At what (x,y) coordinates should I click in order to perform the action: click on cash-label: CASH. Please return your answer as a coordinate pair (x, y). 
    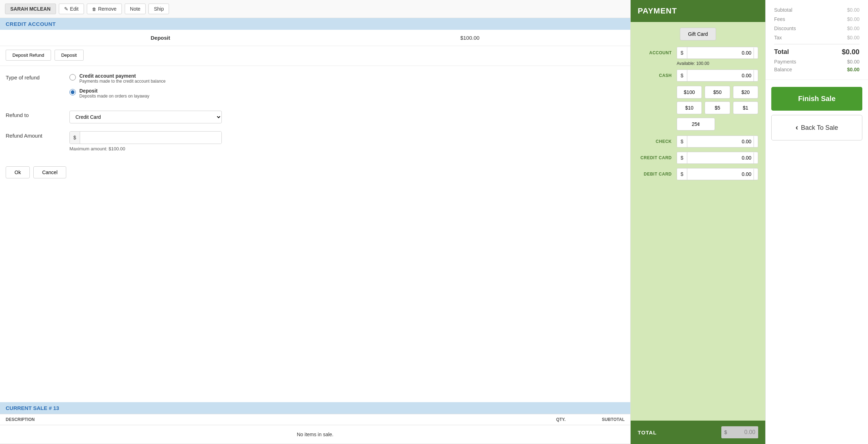
    Looking at the image, I should click on (657, 76).